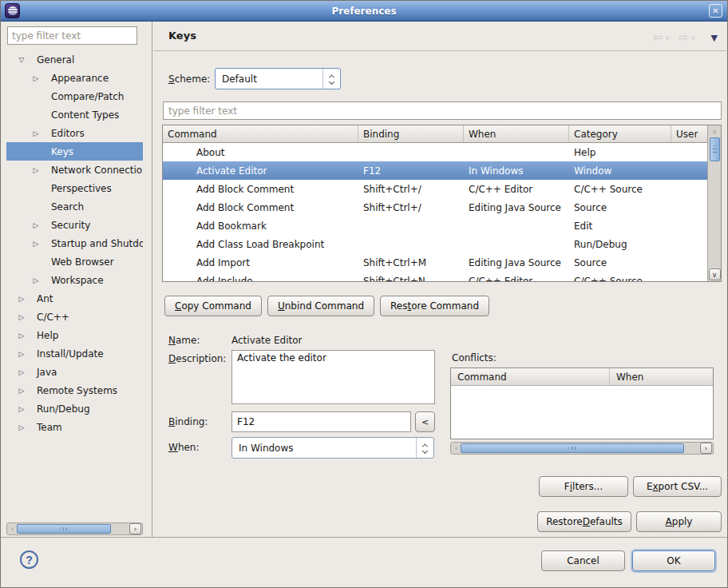  What do you see at coordinates (715, 132) in the screenshot?
I see `scroll-up-icon: ∧` at bounding box center [715, 132].